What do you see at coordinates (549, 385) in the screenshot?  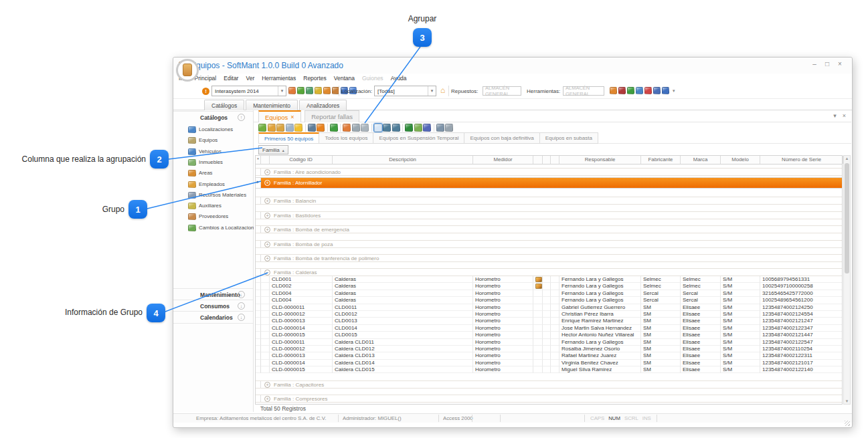 I see `group-row-familia-capacitores: +Familia : Capacitores` at bounding box center [549, 385].